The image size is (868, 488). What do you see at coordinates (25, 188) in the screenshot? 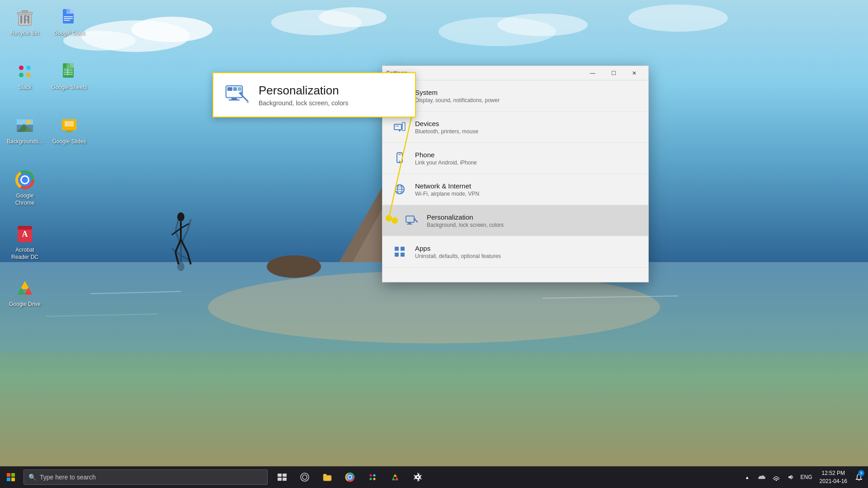
I see `desktop-icon-google-chrome: Google Chrome` at bounding box center [25, 188].